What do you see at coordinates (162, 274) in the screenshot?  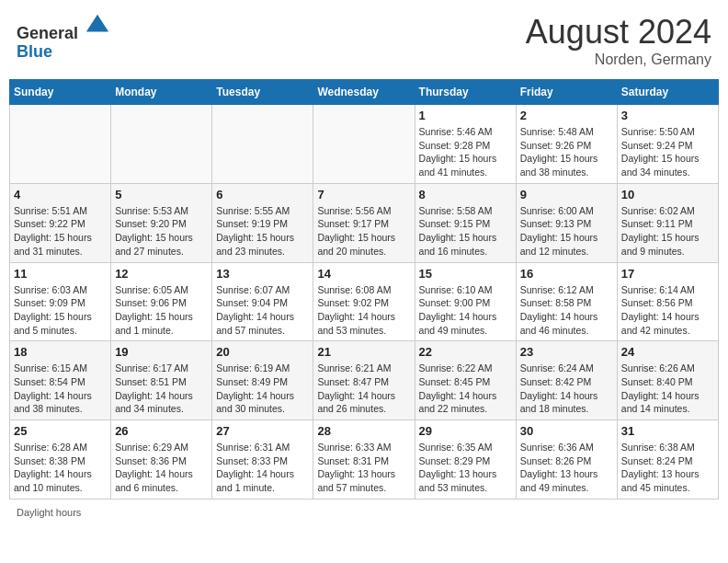 I see `day-number: 12` at bounding box center [162, 274].